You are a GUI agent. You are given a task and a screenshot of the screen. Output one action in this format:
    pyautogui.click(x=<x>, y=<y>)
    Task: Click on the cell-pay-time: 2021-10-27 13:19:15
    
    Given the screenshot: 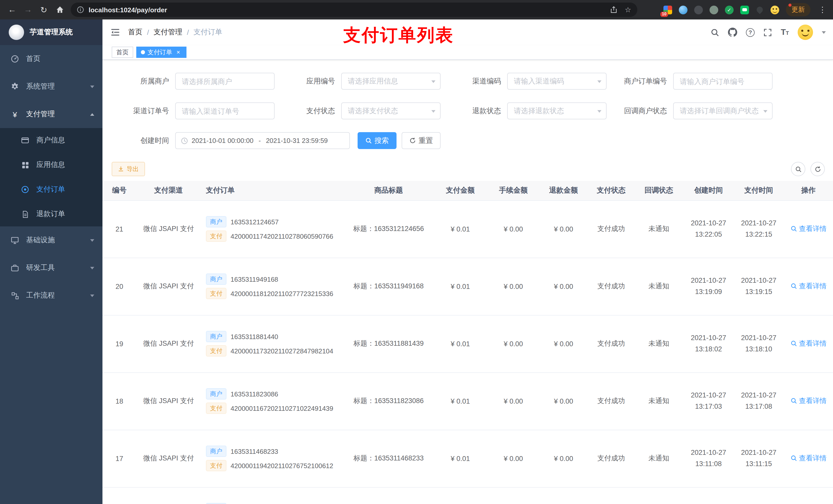 What is the action you would take?
    pyautogui.click(x=759, y=286)
    